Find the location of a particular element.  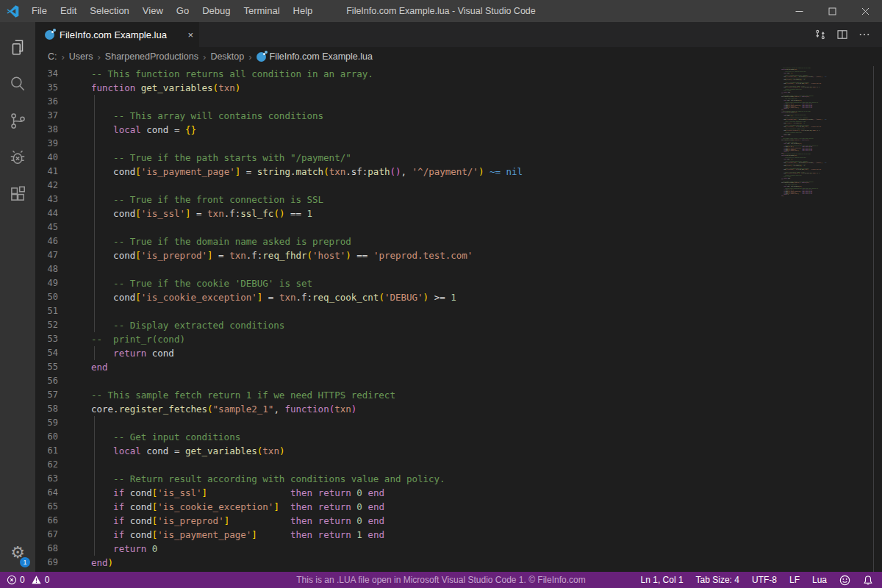

breadcrumb-segment: SharpenedProductions is located at coordinates (151, 57).